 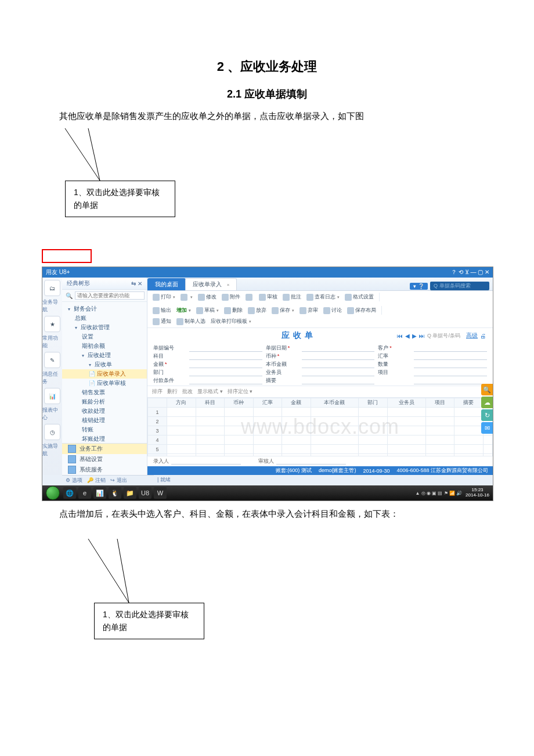 I want to click on taskbar-app-icon: e, so click(x=85, y=493).